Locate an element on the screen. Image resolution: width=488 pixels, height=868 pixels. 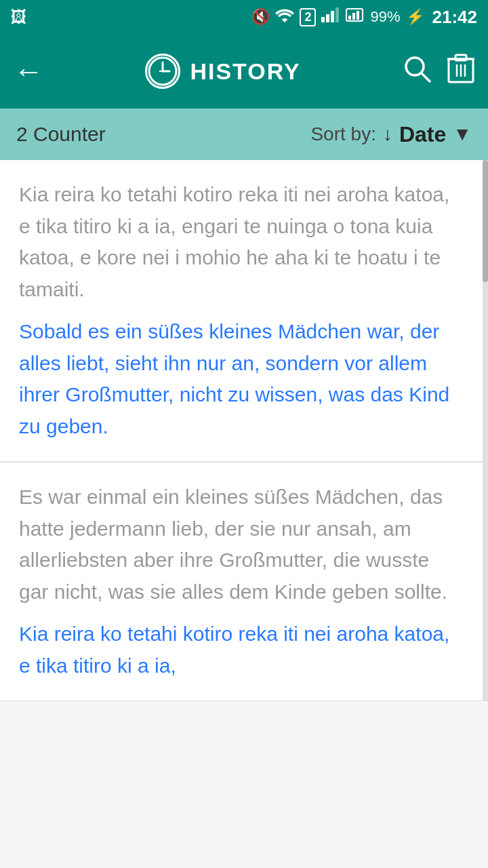
item-original-text: Es war einmal ein kleines süßes Mädchen,… is located at coordinates (239, 545).